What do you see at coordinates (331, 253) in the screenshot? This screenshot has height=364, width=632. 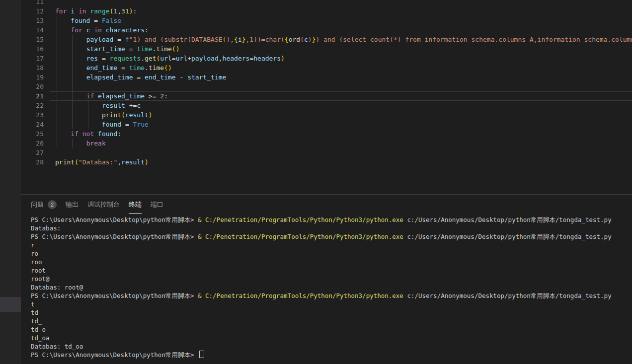 I see `terminal-output-line: ro` at bounding box center [331, 253].